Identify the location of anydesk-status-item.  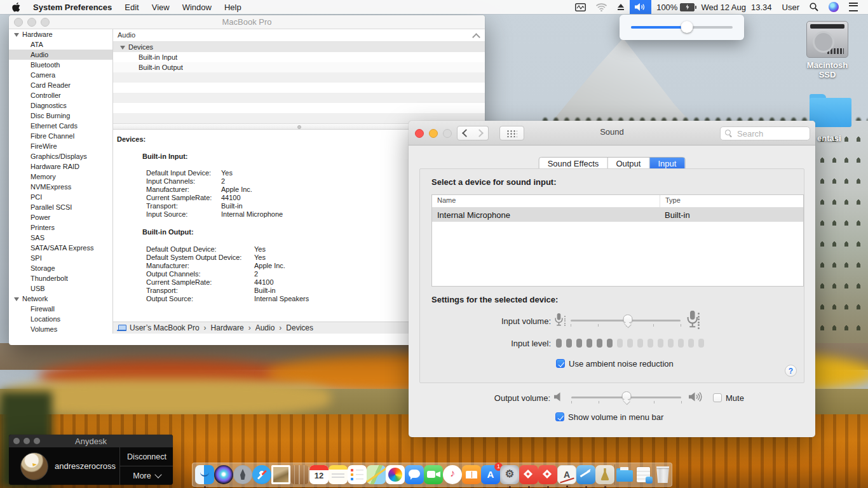
(581, 7).